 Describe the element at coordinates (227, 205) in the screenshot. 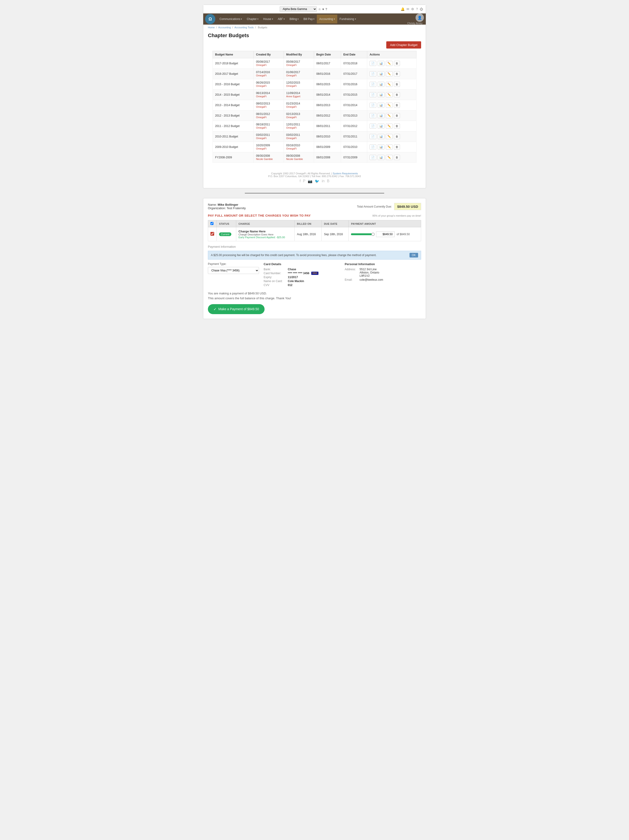

I see `user-name-row: Name: Mike Bollinger` at that location.